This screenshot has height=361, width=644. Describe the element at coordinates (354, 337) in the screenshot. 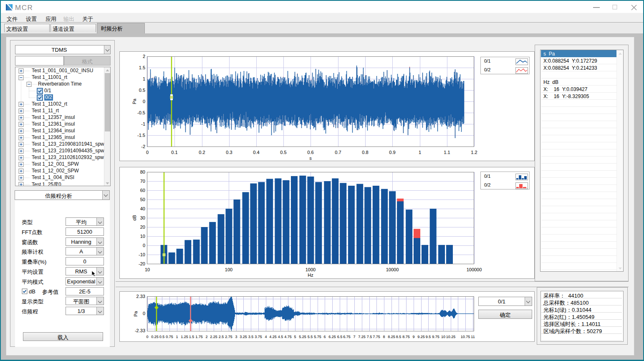

I see `svg-text: 7` at that location.